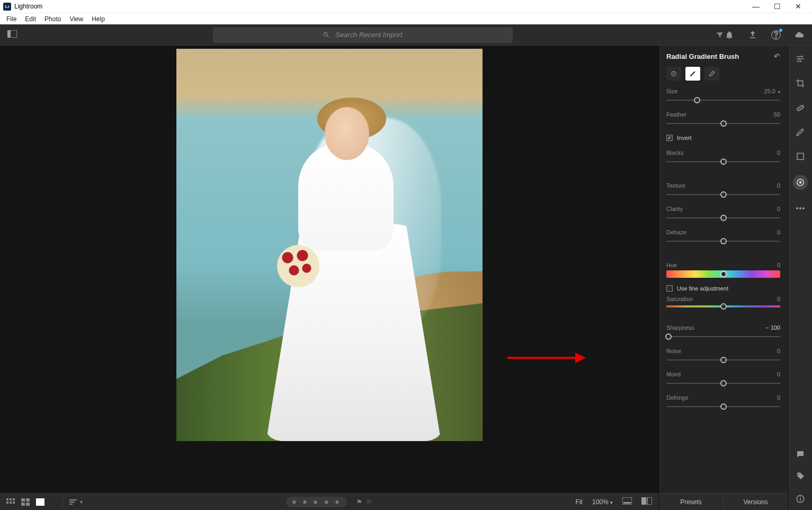  I want to click on versions-button: Versions, so click(755, 502).